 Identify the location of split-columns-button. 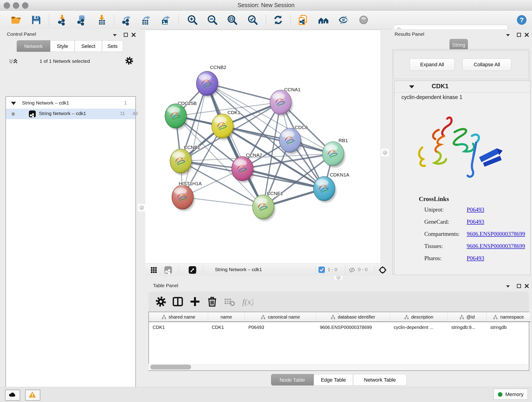
(178, 302).